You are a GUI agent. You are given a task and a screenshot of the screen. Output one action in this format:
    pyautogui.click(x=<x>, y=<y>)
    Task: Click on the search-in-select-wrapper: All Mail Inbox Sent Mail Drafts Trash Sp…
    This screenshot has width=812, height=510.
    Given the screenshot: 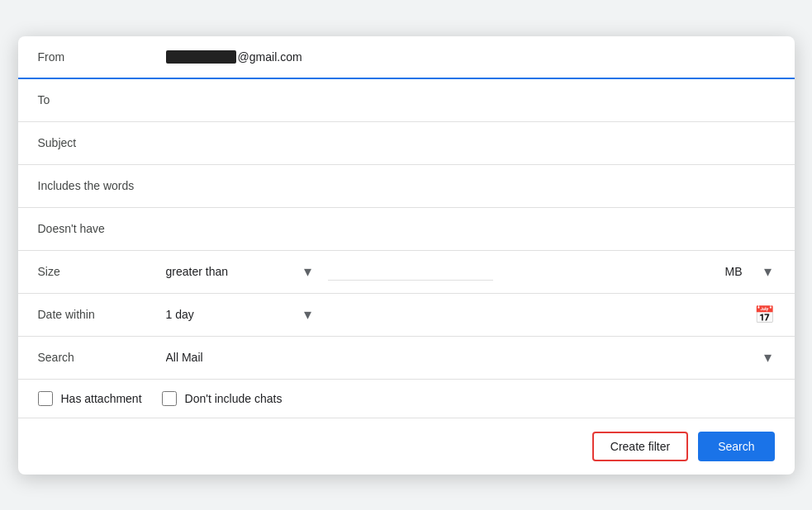 What is the action you would take?
    pyautogui.click(x=471, y=357)
    